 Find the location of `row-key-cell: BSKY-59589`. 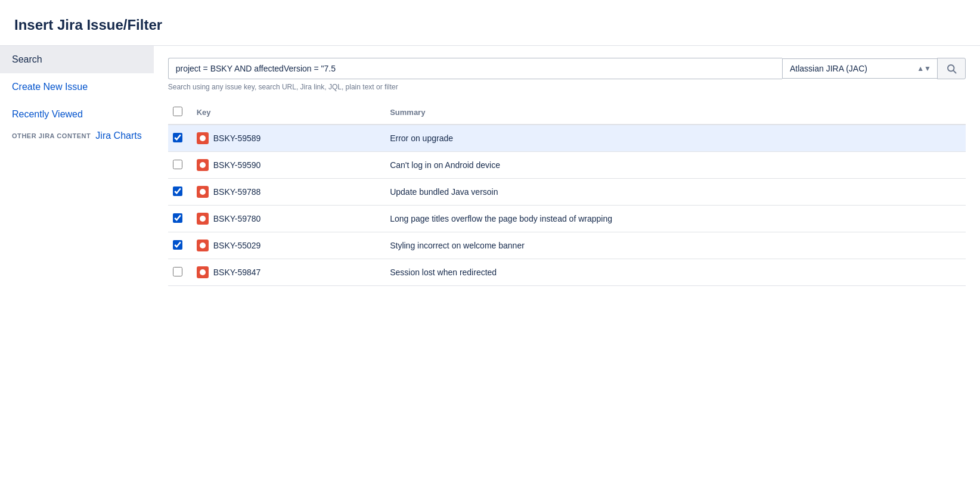

row-key-cell: BSKY-59589 is located at coordinates (286, 138).